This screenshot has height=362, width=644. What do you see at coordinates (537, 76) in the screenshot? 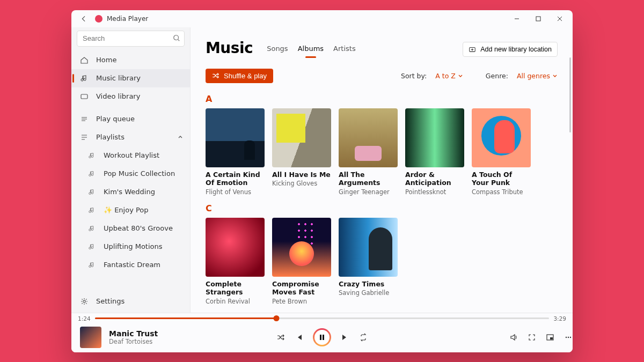
I see `genre-dropdown: All genres` at bounding box center [537, 76].